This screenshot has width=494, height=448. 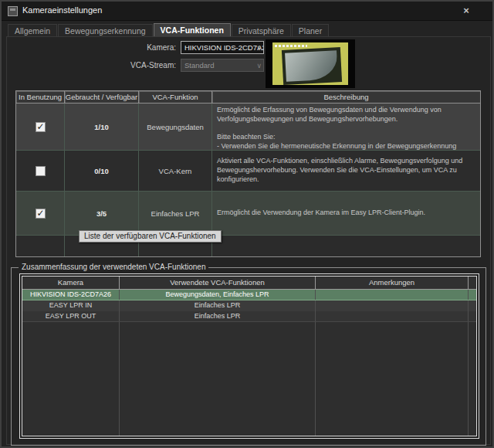 What do you see at coordinates (40, 127) in the screenshot?
I see `checkbox-bewegungsdaten` at bounding box center [40, 127].